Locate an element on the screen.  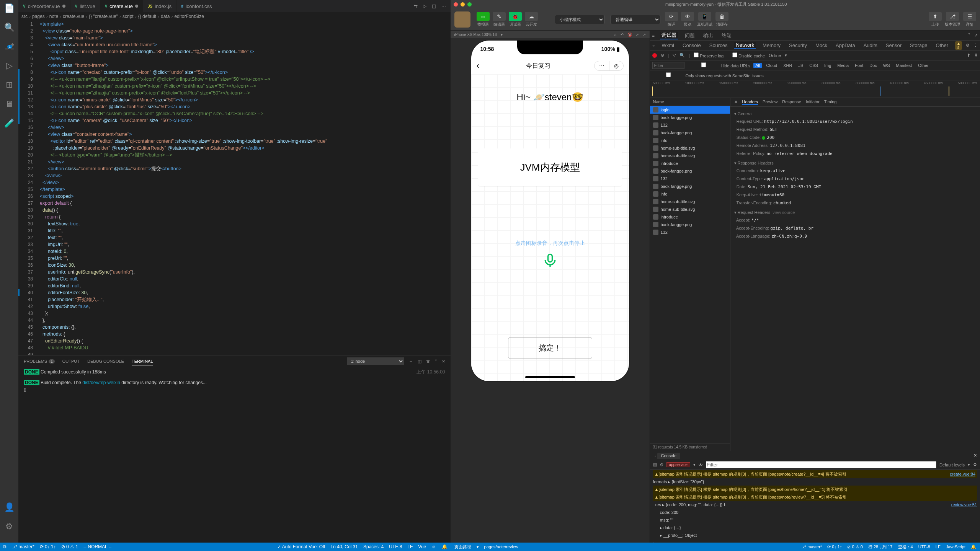
filter-chip: Img is located at coordinates (828, 65).